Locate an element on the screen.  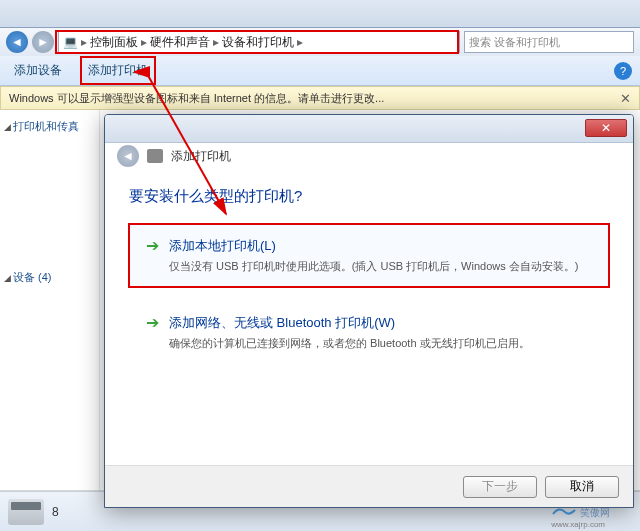
option-title: 添加本地打印机(L) is located at coordinates (374, 246).